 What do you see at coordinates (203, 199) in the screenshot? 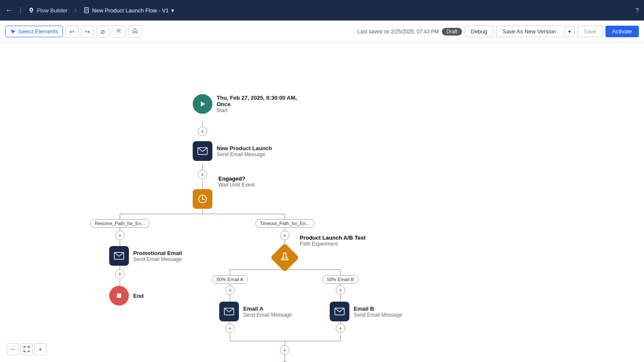
I see `clock-icon` at bounding box center [203, 199].